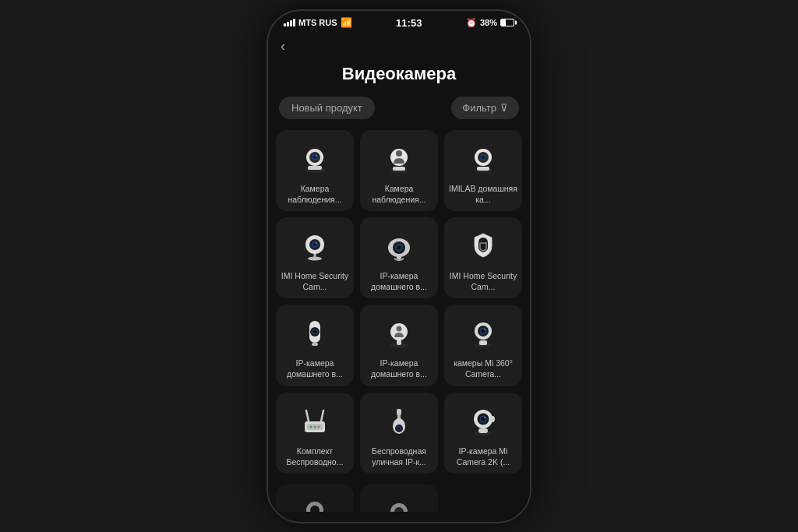  Describe the element at coordinates (290, 23) in the screenshot. I see `signal-icon` at that location.